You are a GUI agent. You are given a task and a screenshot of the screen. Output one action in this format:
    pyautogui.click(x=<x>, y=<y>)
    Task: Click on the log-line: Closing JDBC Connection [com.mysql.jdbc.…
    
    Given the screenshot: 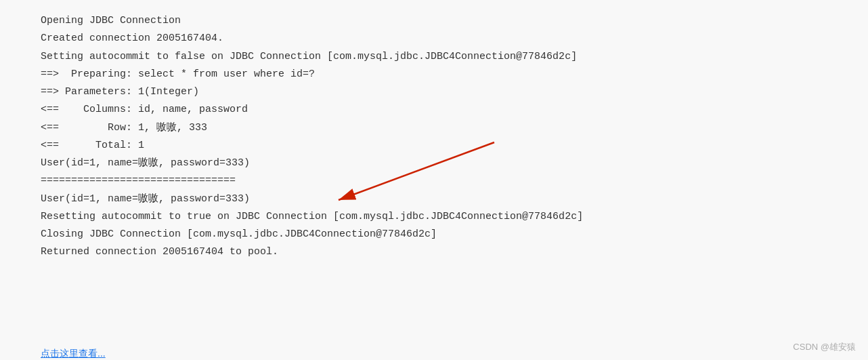 What is the action you would take?
    pyautogui.click(x=446, y=235)
    